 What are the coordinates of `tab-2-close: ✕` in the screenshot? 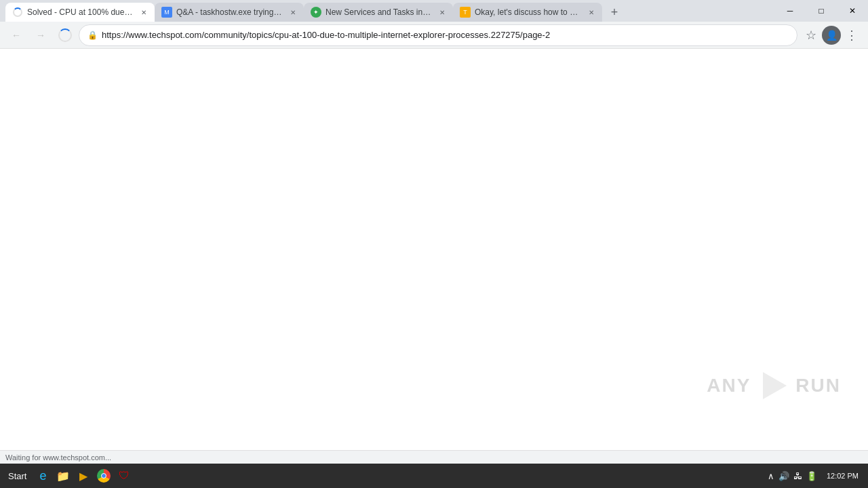 It's located at (293, 12).